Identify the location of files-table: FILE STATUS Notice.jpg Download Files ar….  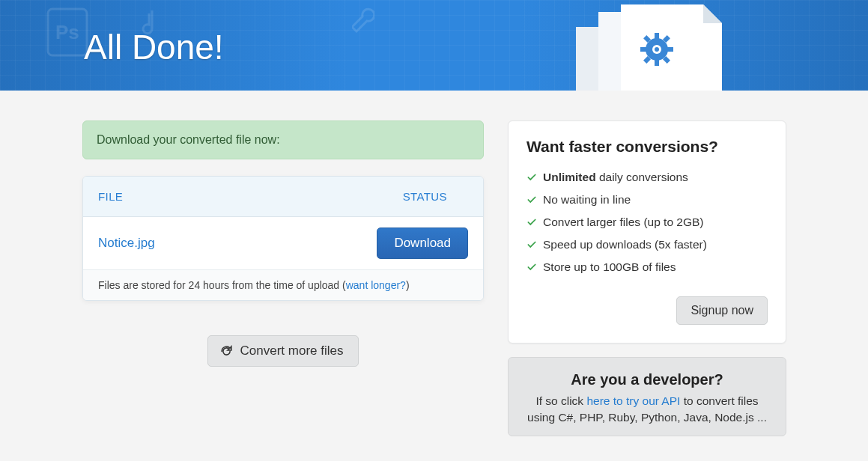
(283, 238).